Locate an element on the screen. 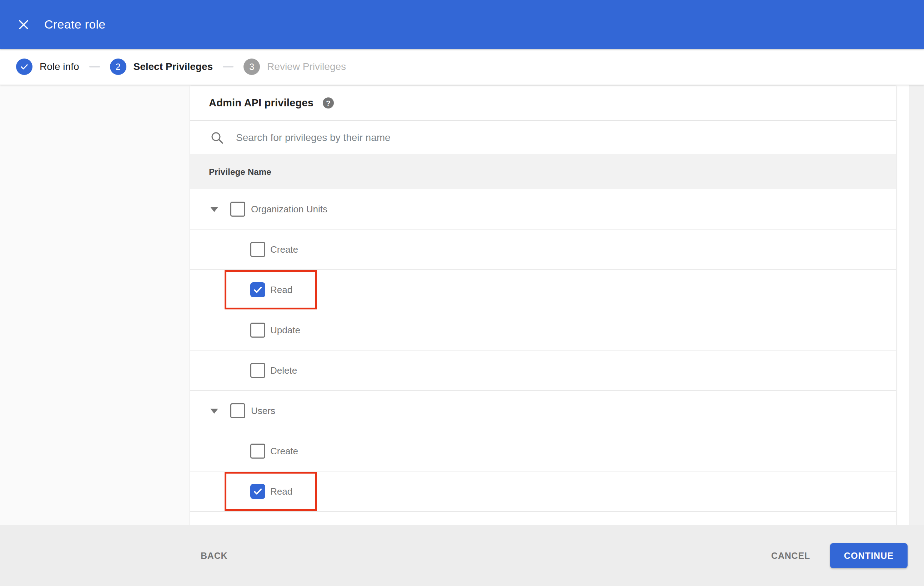  close-icon is located at coordinates (24, 25).